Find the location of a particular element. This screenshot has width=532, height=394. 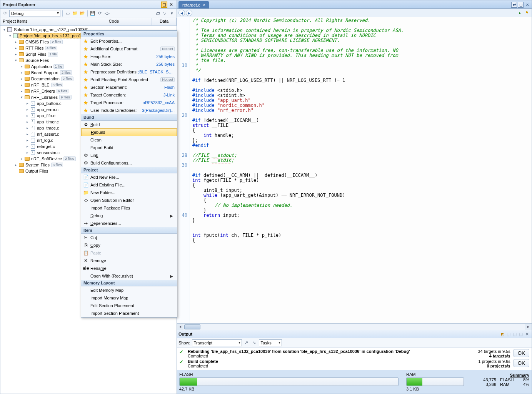

config-dropdown: Debug is located at coordinates (35, 13).